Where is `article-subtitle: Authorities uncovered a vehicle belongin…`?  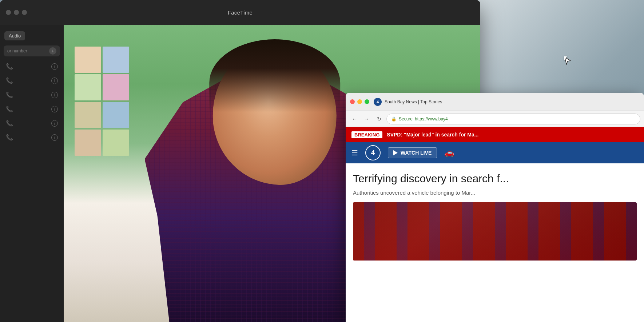
article-subtitle: Authorities uncovered a vehicle belongin… is located at coordinates (495, 193).